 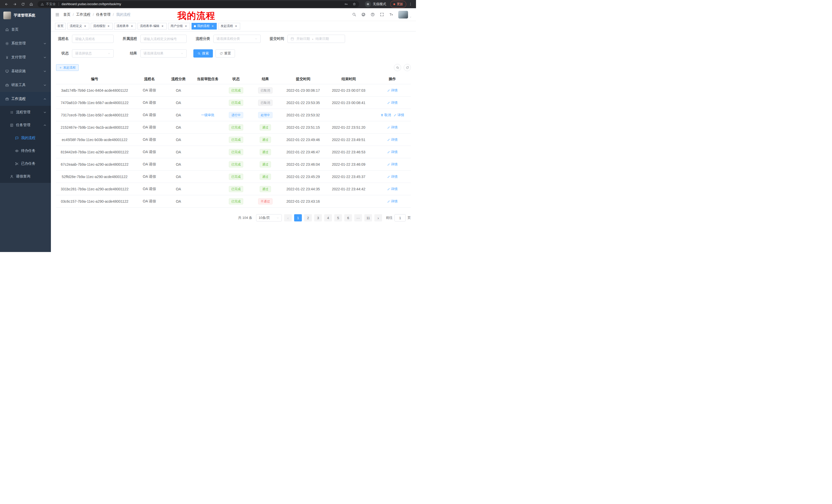 What do you see at coordinates (102, 26) in the screenshot?
I see `tab-item: 流程模型×` at bounding box center [102, 26].